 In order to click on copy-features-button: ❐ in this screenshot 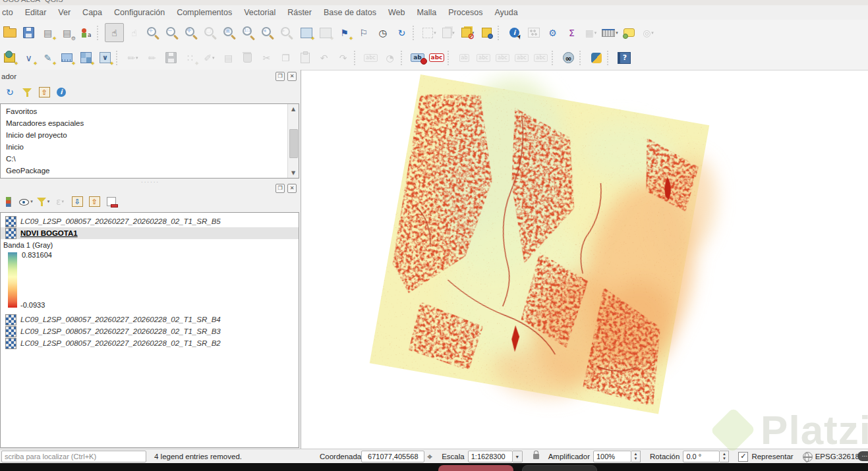, I will do `click(286, 58)`.